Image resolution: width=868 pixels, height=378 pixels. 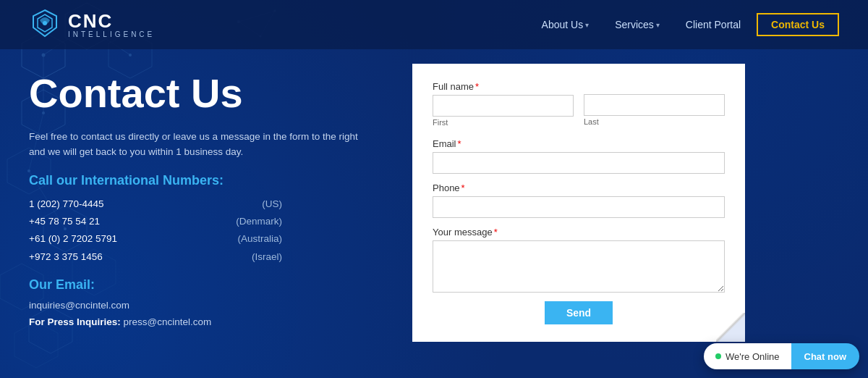 What do you see at coordinates (503, 122) in the screenshot?
I see `first-label: First` at bounding box center [503, 122].